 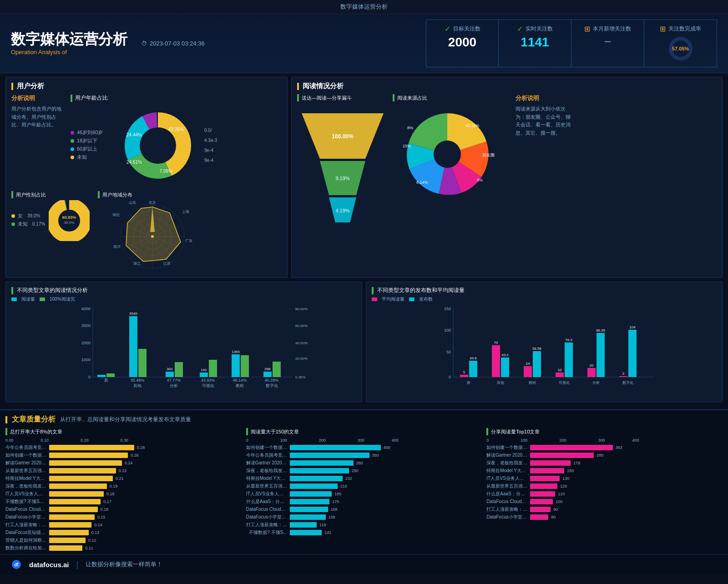 What do you see at coordinates (604, 509) in the screenshot?
I see `list-item: 打工人涨薪攻略：年...90` at bounding box center [604, 509].